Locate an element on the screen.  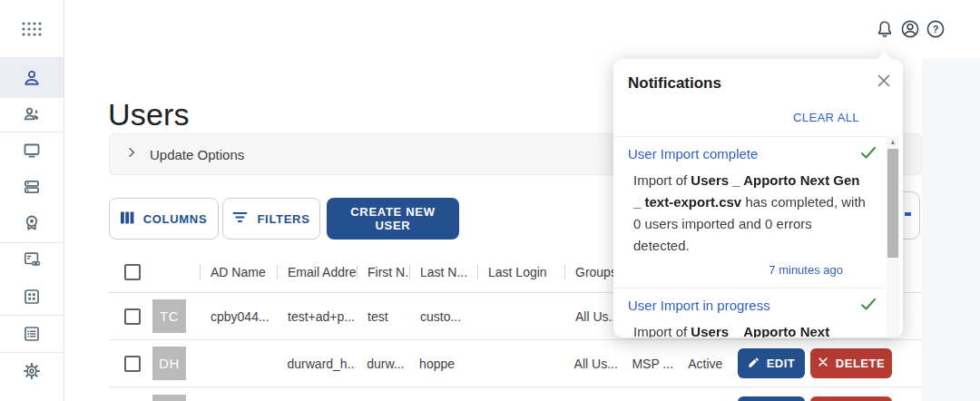
filter-icon is located at coordinates (240, 219).